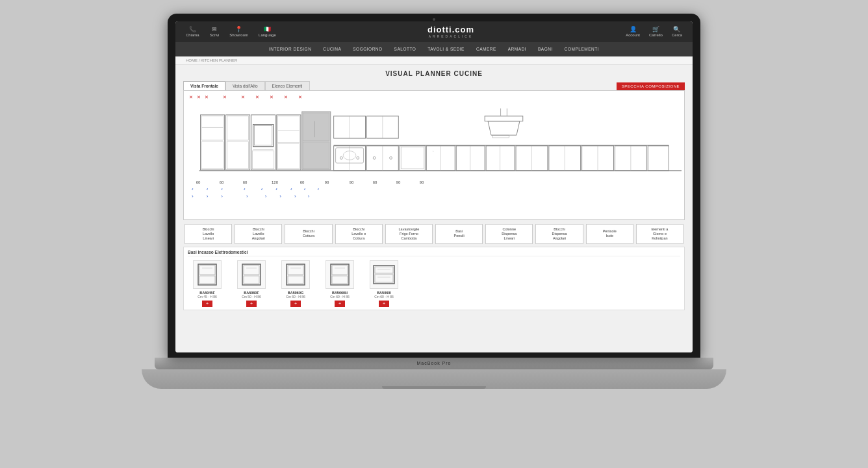  What do you see at coordinates (517, 49) in the screenshot?
I see `nav-armadi: ARMADI` at bounding box center [517, 49].